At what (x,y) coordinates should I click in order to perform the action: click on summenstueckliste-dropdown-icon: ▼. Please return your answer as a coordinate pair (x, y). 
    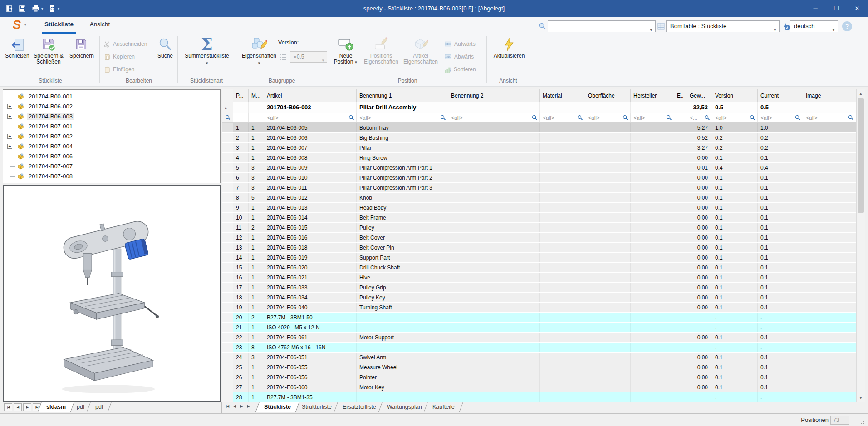
    Looking at the image, I should click on (207, 64).